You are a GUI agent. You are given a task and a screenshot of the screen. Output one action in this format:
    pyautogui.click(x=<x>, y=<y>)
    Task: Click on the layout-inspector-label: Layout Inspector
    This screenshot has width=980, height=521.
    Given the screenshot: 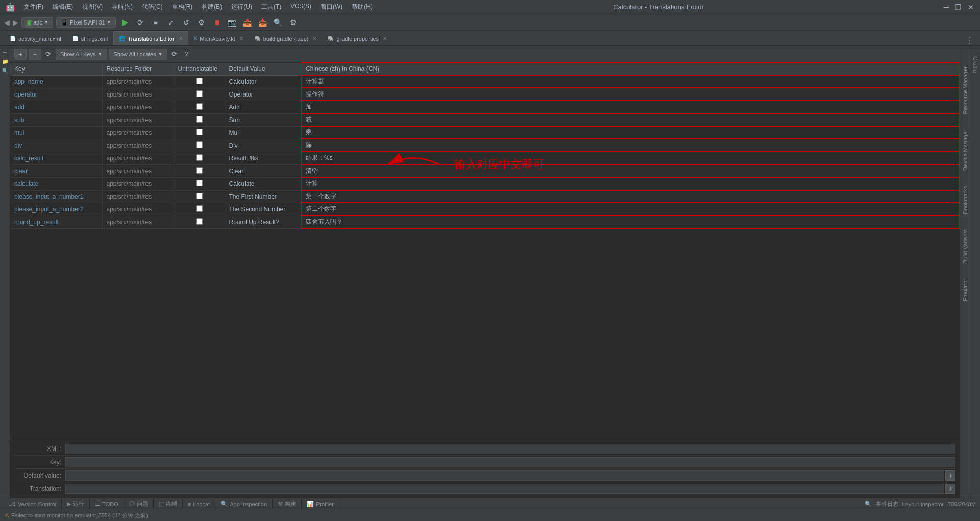 What is the action you would take?
    pyautogui.click(x=923, y=504)
    